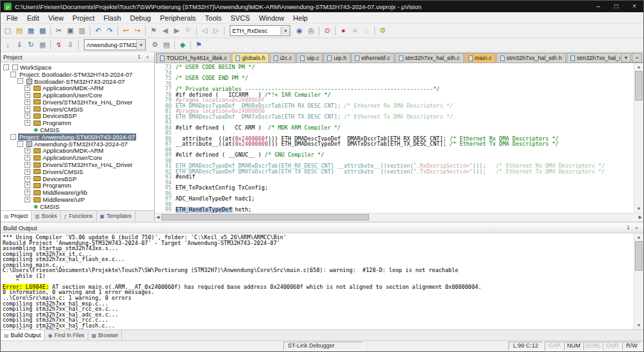  I want to click on batch-build-icon: ▦, so click(43, 45).